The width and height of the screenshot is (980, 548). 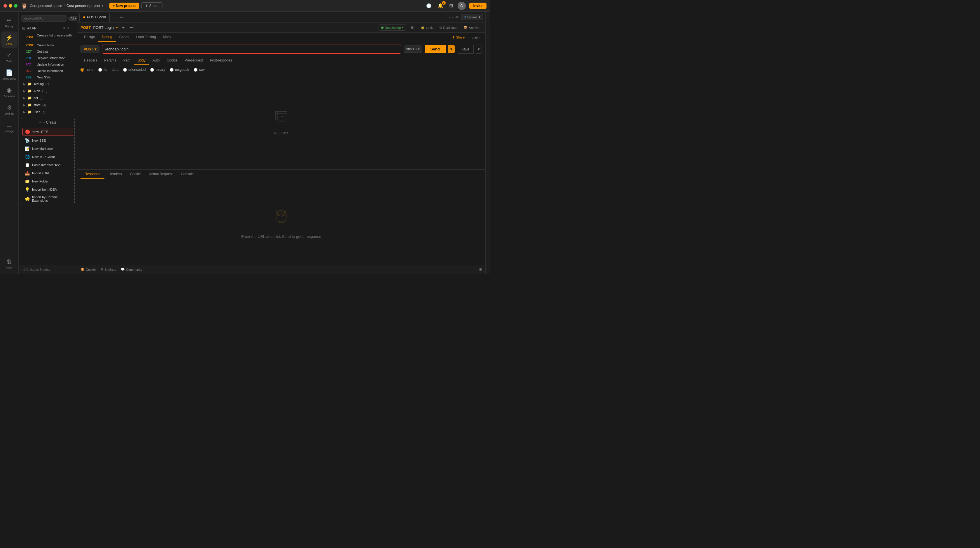 What do you see at coordinates (412, 27) in the screenshot?
I see `split-view-button: ⊟` at bounding box center [412, 27].